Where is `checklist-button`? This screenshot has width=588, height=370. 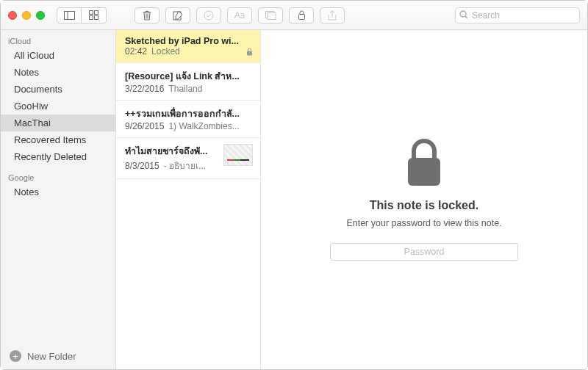
checklist-button is located at coordinates (209, 15).